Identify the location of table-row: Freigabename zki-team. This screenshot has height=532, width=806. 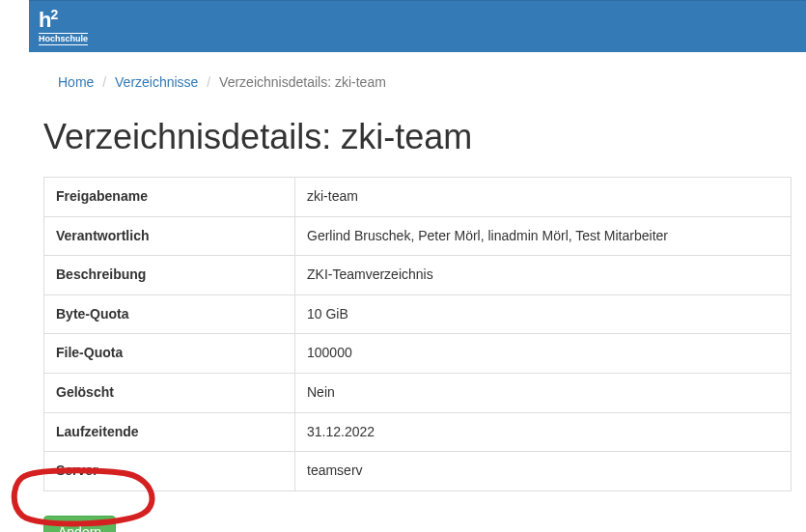
(418, 197).